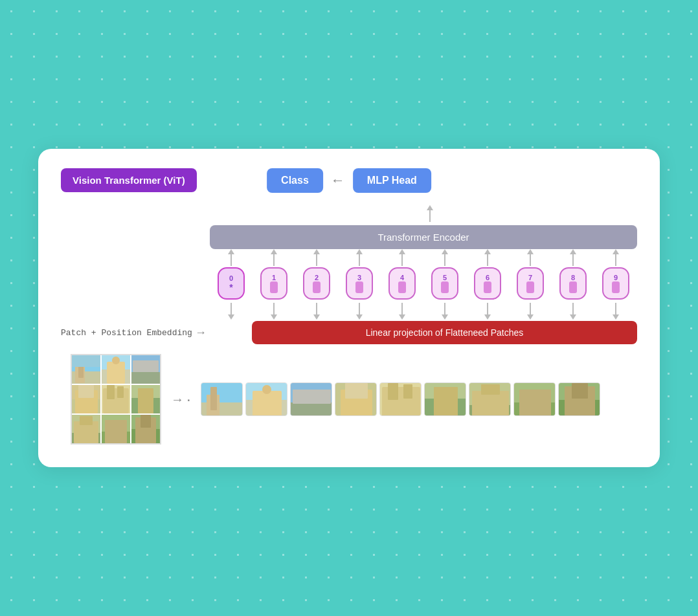  Describe the element at coordinates (359, 283) in the screenshot. I see `token-3: 3` at that location.